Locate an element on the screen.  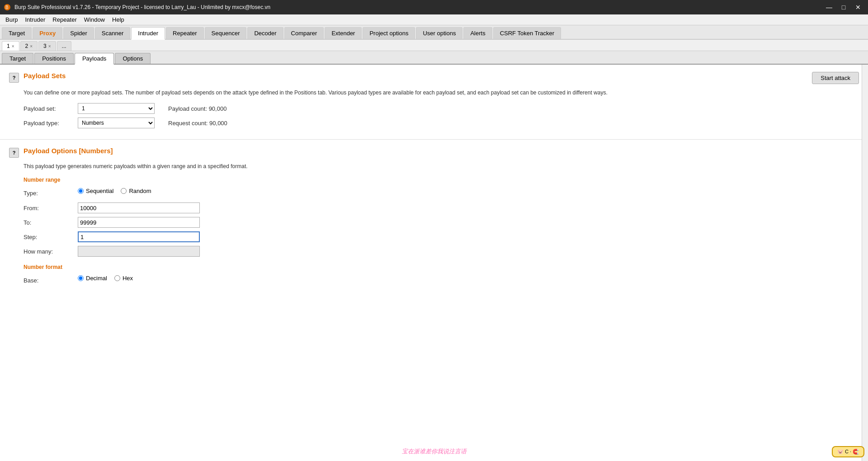
tab-user-options: User options is located at coordinates (439, 33).